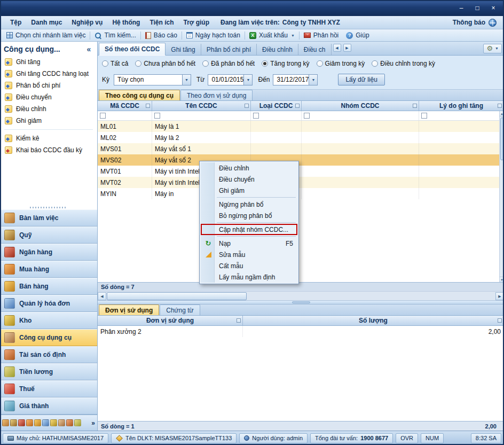 This screenshot has width=504, height=445. I want to click on context-item-lay-mau-ngam-dinh: Lấy mẫu ngầm định, so click(249, 277).